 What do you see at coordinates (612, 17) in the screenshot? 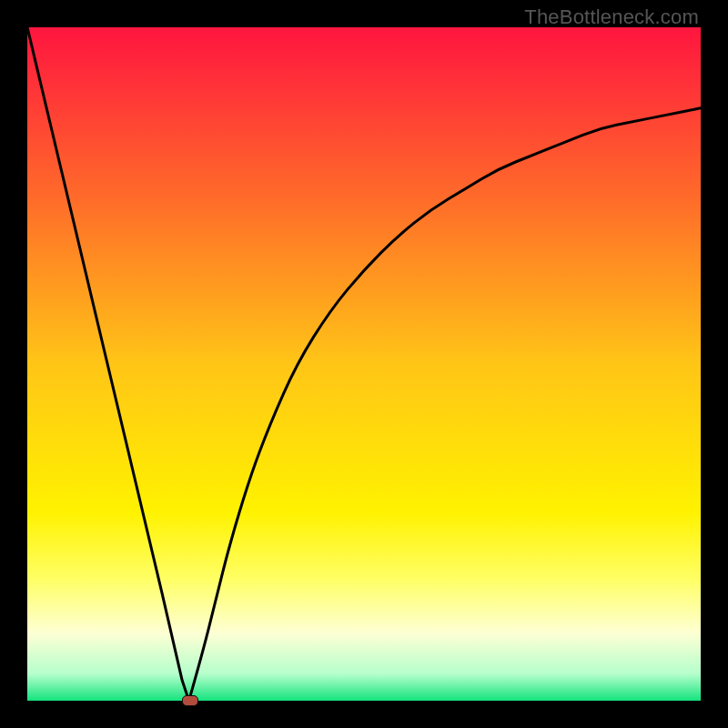
I see `watermark-text: TheBottleneck.com` at bounding box center [612, 17].